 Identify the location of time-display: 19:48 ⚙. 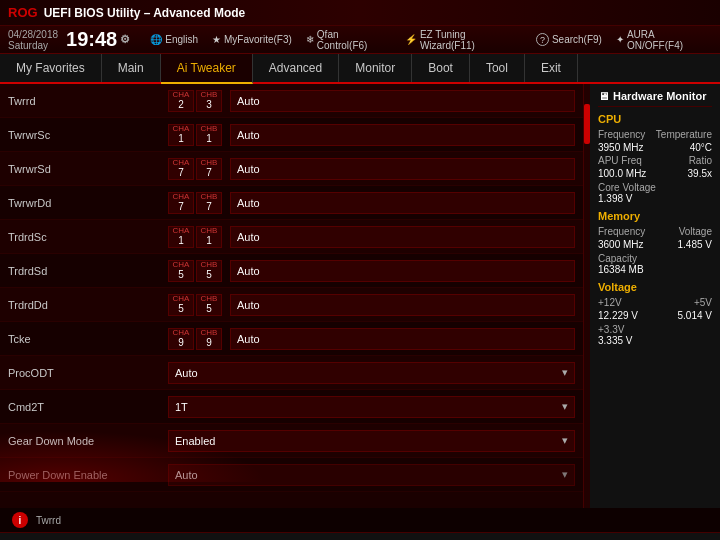
(98, 40).